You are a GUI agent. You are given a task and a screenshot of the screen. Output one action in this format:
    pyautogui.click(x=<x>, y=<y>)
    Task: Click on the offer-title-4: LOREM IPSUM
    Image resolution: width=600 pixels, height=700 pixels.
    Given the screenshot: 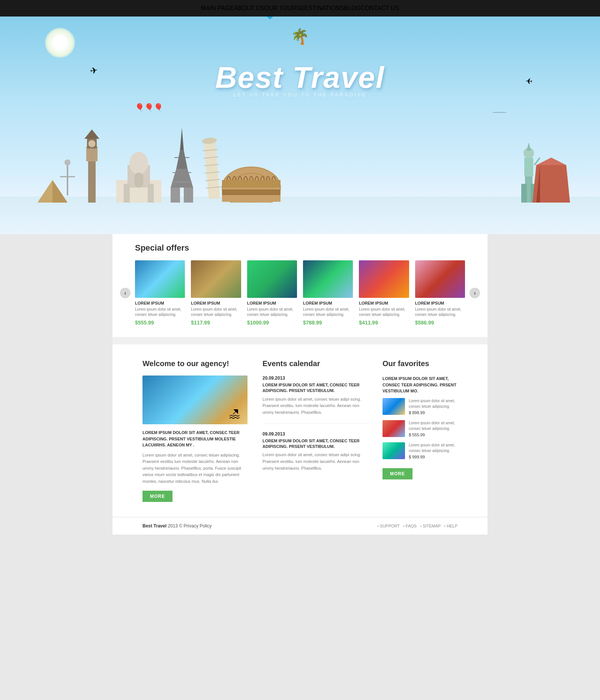 What is the action you would take?
    pyautogui.click(x=328, y=303)
    